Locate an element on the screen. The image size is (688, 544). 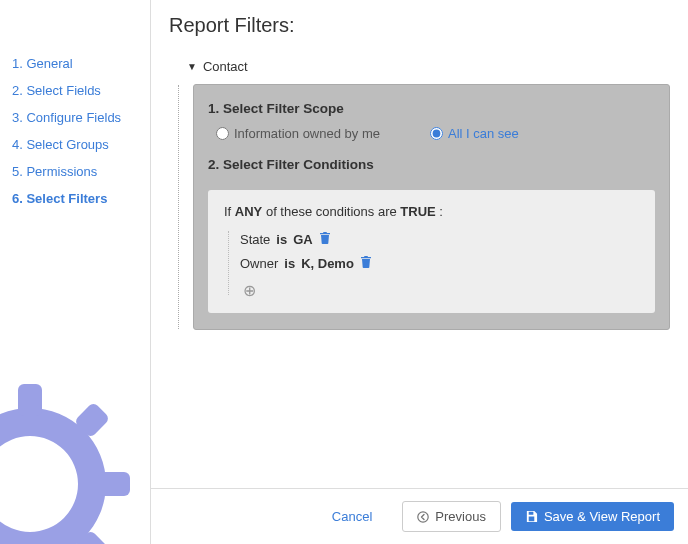
scope-radio-all: All I can see is located at coordinates (474, 134).